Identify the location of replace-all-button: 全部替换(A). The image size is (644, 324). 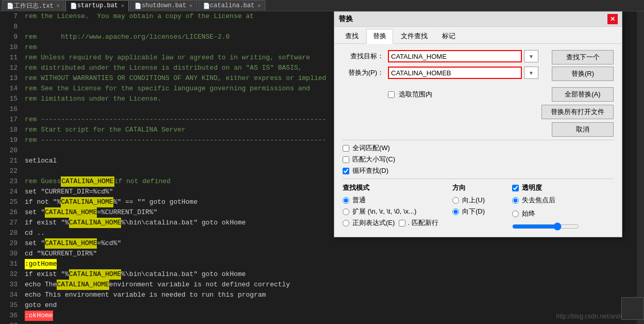
(583, 94).